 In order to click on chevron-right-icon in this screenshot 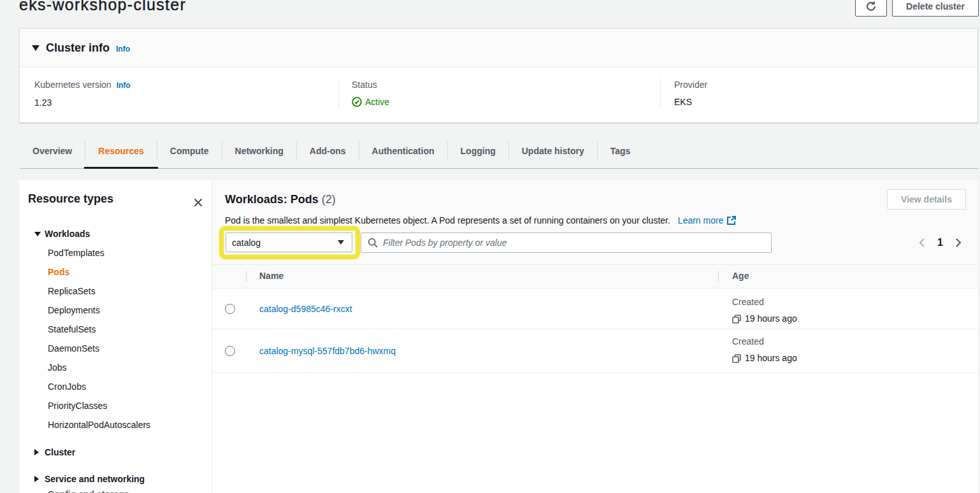, I will do `click(958, 243)`.